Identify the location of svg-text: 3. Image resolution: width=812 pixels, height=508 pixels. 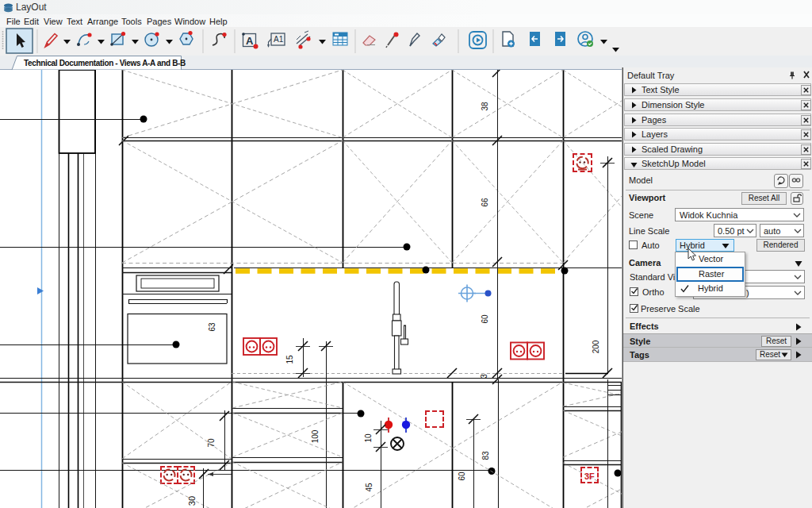
(484, 376).